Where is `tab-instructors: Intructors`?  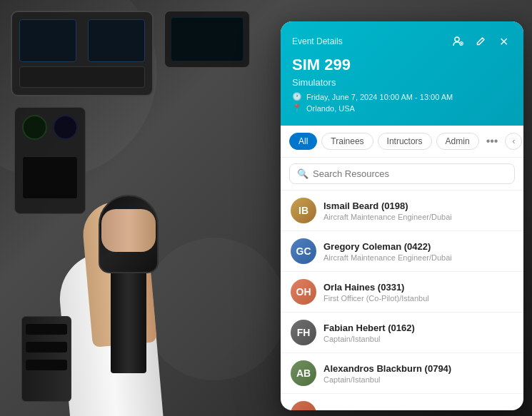
tab-instructors: Intructors is located at coordinates (405, 141).